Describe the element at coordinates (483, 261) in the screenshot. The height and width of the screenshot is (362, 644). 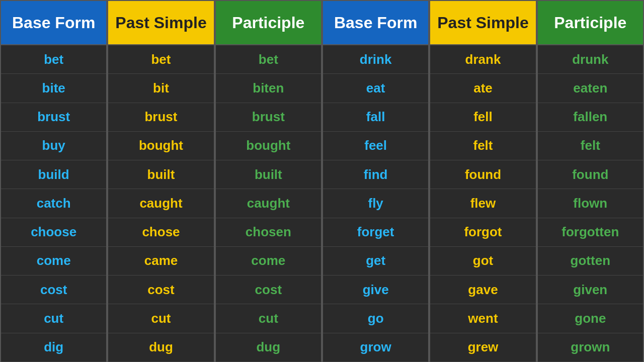
I see `list-item: got` at that location.